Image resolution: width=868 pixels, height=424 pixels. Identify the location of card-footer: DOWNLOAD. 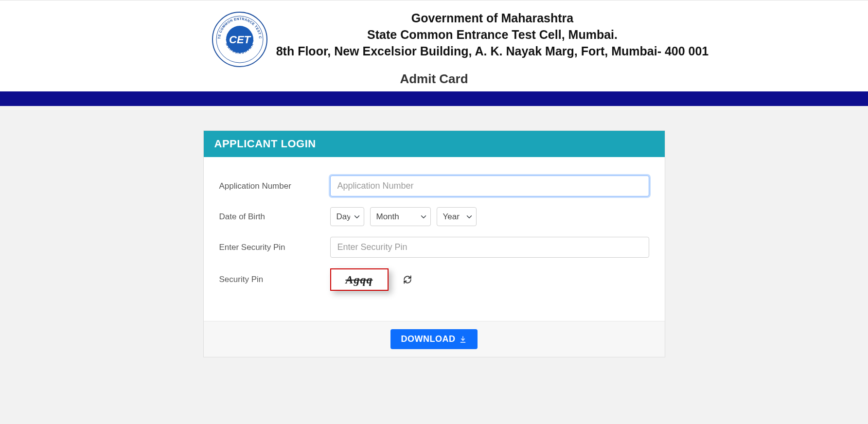
(434, 339).